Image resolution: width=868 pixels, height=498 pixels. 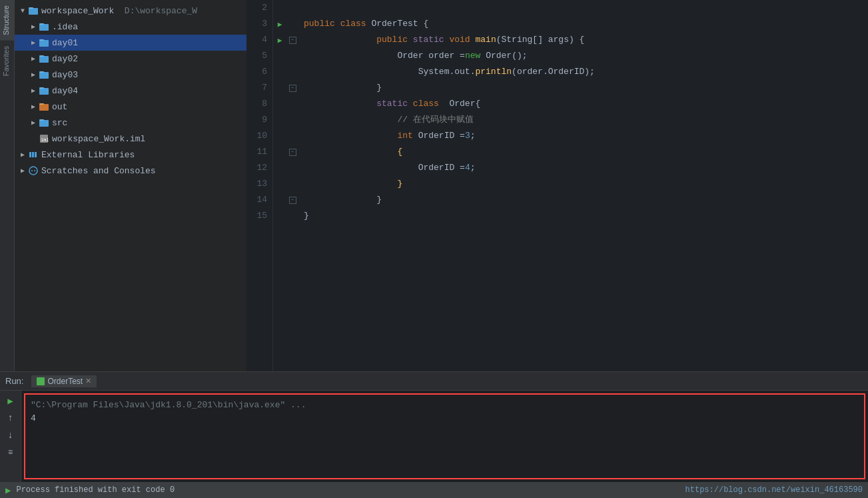 What do you see at coordinates (44, 75) in the screenshot?
I see `folder-icon-day03` at bounding box center [44, 75].